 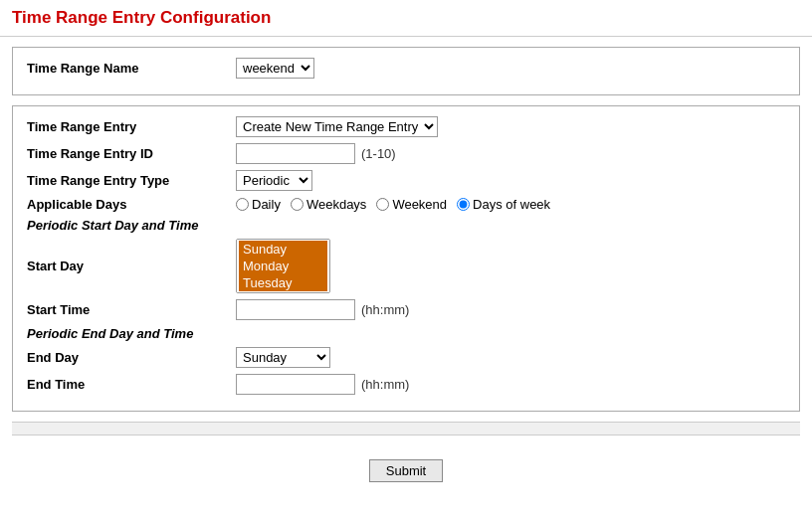 I want to click on entry-type-control: Periodic Absolute, so click(x=275, y=181).